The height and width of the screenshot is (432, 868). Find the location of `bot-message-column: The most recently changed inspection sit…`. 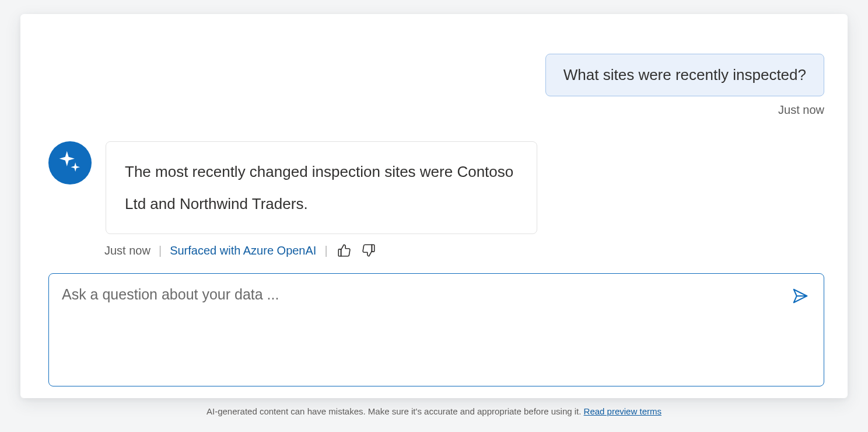

bot-message-column: The most recently changed inspection sit… is located at coordinates (321, 200).